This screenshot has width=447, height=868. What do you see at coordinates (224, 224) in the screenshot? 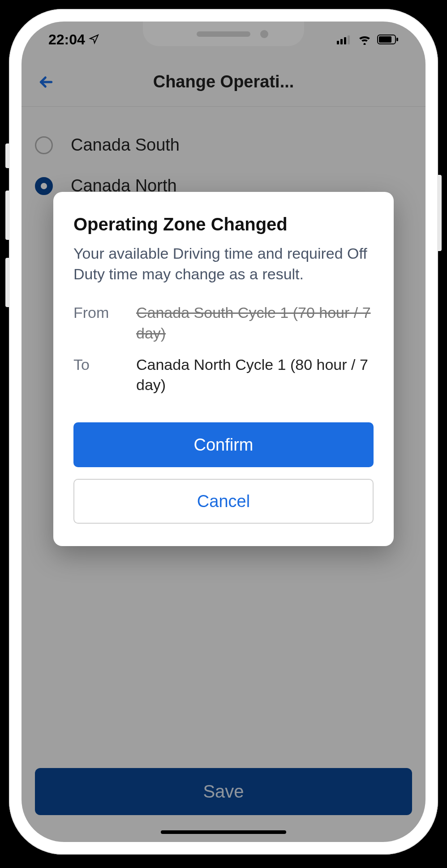
I see `dialog-title: Operating Zone Changed` at bounding box center [224, 224].